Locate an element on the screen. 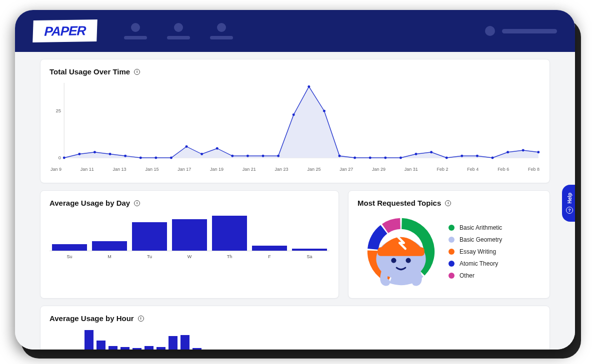 The width and height of the screenshot is (592, 364). legend-item: Basic Arithmetic is located at coordinates (475, 228).